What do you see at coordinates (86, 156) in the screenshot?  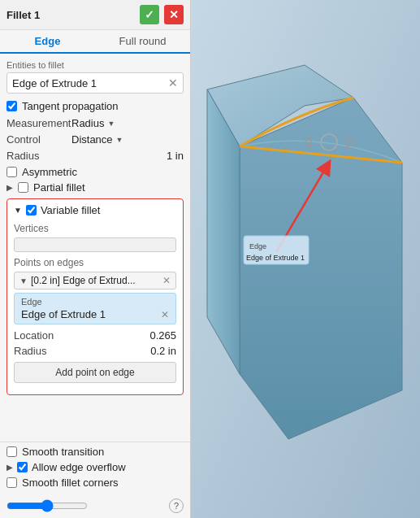 I see `radius-label: Radius` at bounding box center [86, 156].